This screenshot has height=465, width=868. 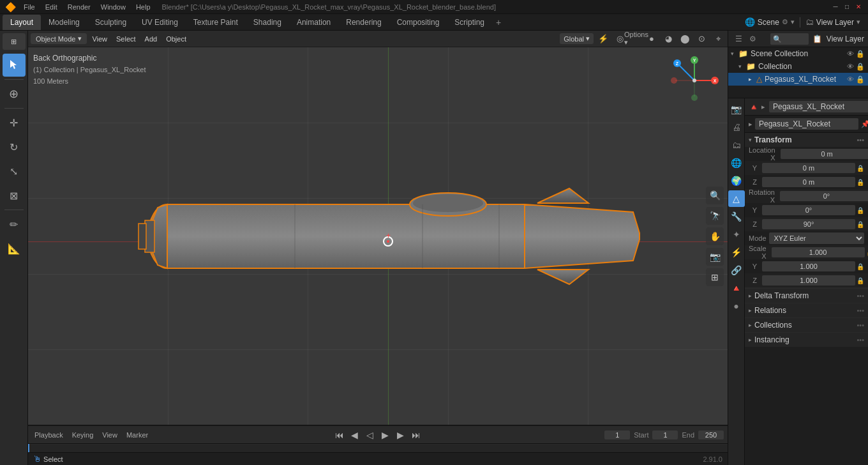 I want to click on data-properties-icon: 🔺, so click(x=737, y=288).